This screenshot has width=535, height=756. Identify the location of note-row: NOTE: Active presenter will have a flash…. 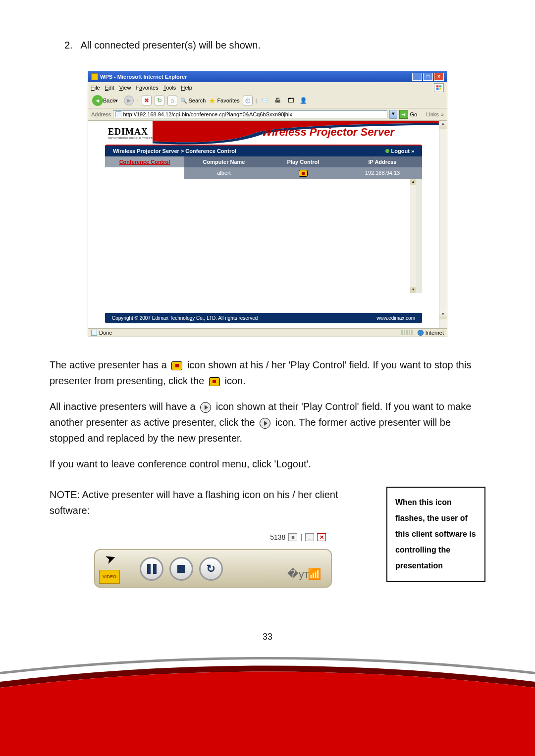
(268, 537).